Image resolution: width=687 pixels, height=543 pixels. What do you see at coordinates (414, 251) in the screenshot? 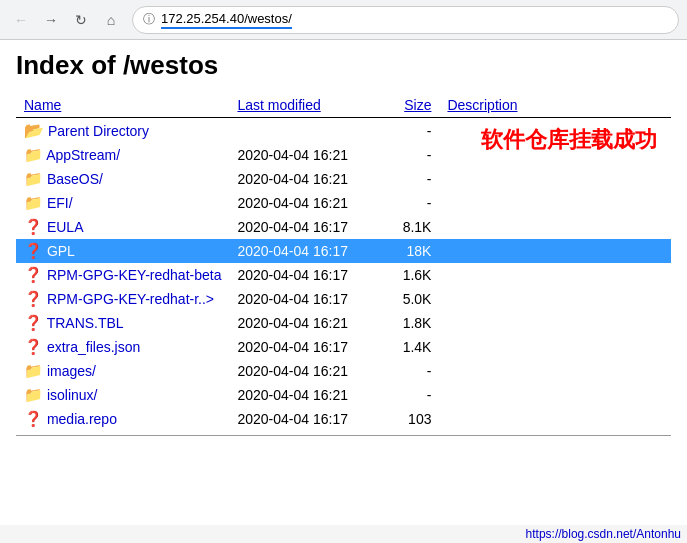
I see `file-size-cell: 18K` at bounding box center [414, 251].